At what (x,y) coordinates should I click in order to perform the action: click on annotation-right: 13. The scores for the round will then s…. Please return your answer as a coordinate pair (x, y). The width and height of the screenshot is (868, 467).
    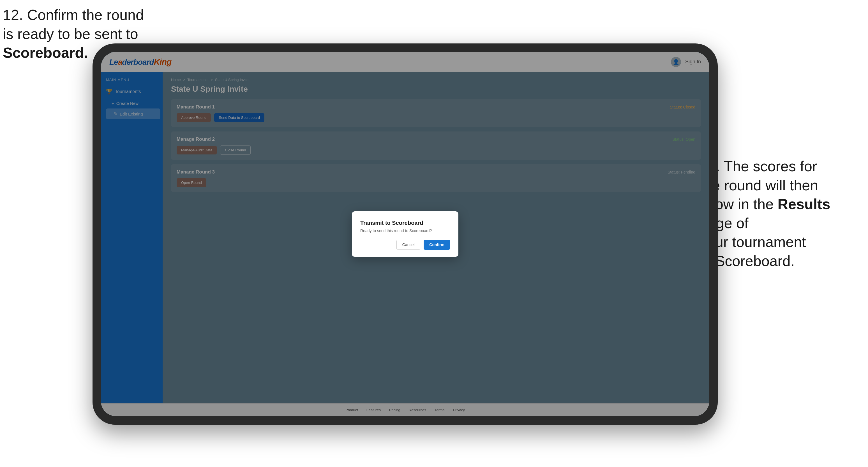
    Looking at the image, I should click on (781, 214).